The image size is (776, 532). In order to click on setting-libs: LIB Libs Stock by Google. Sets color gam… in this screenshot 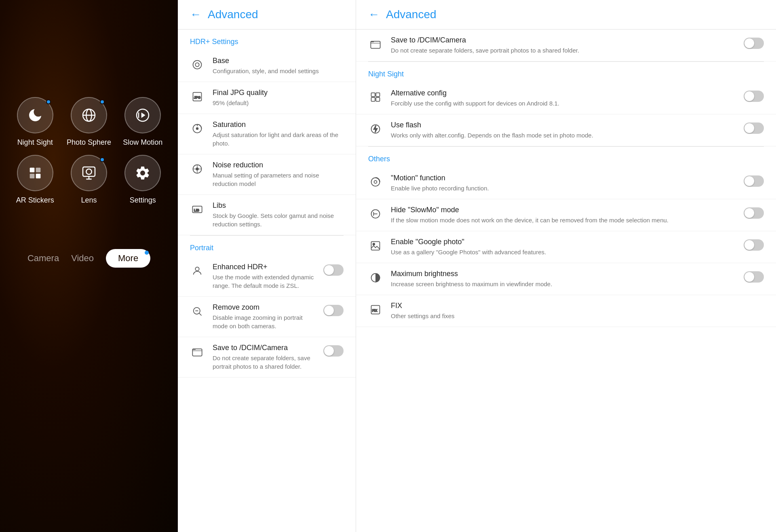, I will do `click(267, 215)`.